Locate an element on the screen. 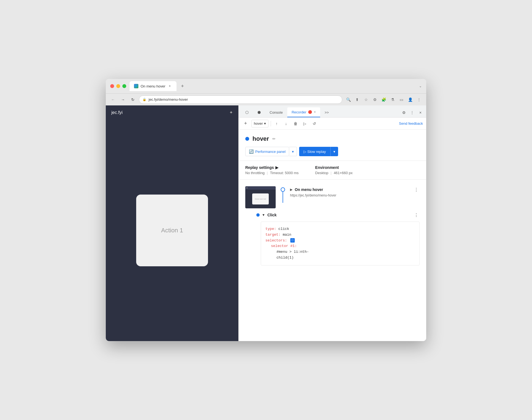 The height and width of the screenshot is (420, 532). demo-card-text: Action 1 is located at coordinates (172, 230).